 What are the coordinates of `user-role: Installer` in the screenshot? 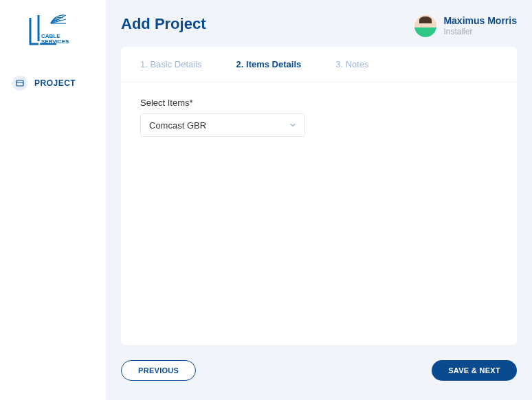 It's located at (480, 32).